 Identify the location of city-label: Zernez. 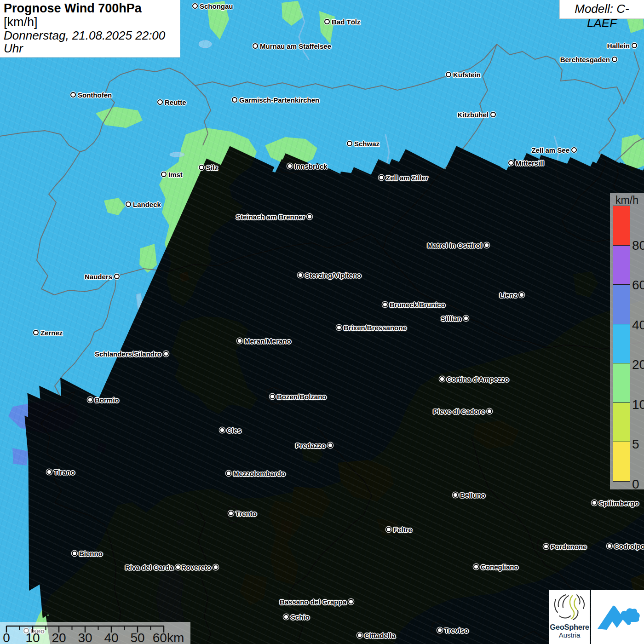
(52, 333).